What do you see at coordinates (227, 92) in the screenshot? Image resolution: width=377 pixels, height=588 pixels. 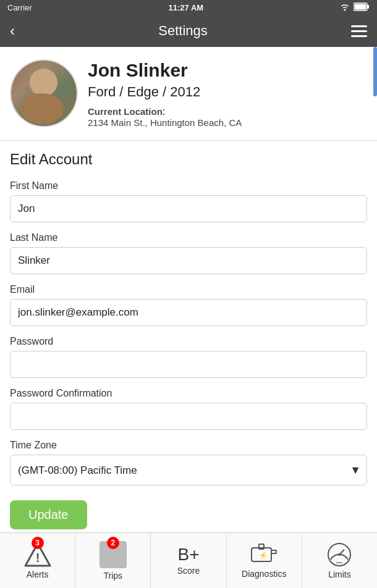 I see `profile-vehicle: Ford / Edge / 2012` at bounding box center [227, 92].